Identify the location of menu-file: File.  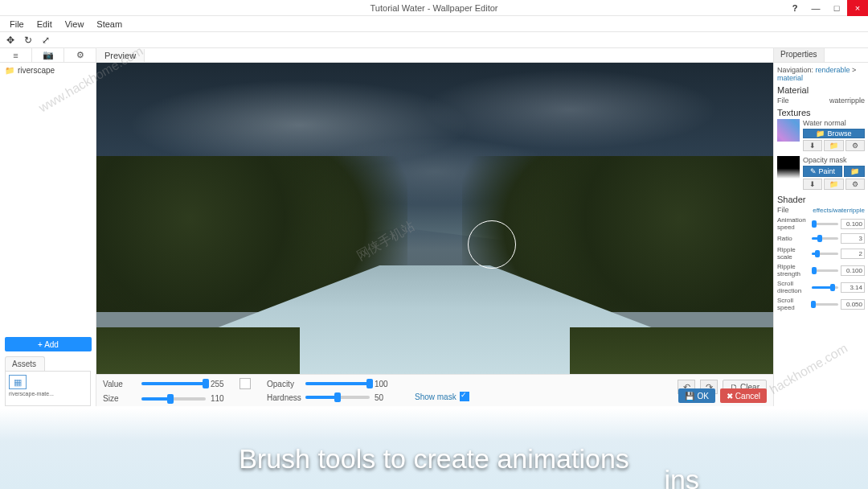
(17, 24).